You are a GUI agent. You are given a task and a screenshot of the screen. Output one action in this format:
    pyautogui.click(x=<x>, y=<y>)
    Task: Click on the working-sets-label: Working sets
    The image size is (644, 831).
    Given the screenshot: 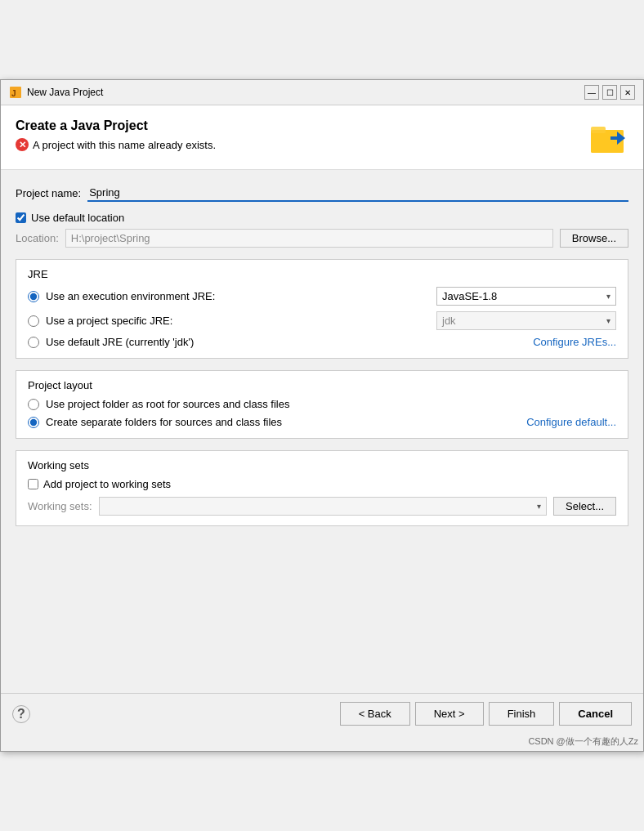 What is the action you would take?
    pyautogui.click(x=322, y=466)
    